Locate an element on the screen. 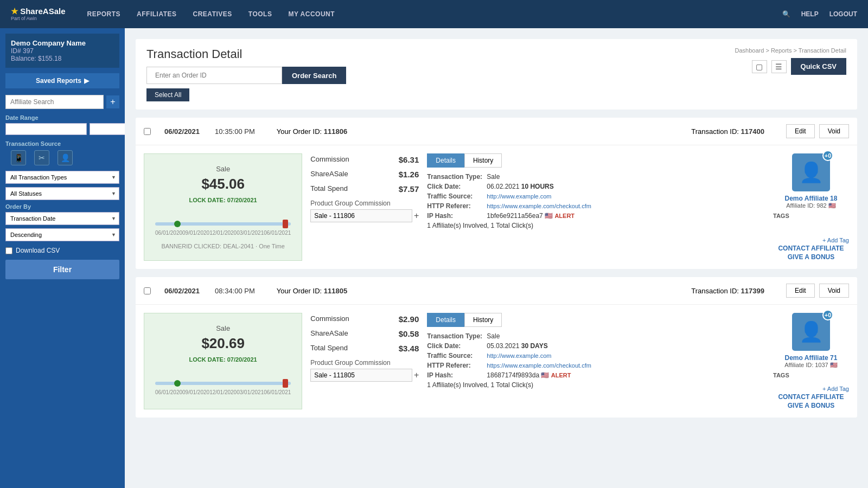 The height and width of the screenshot is (488, 868). saved-reports-button: Saved Reports ▶ is located at coordinates (62, 81).